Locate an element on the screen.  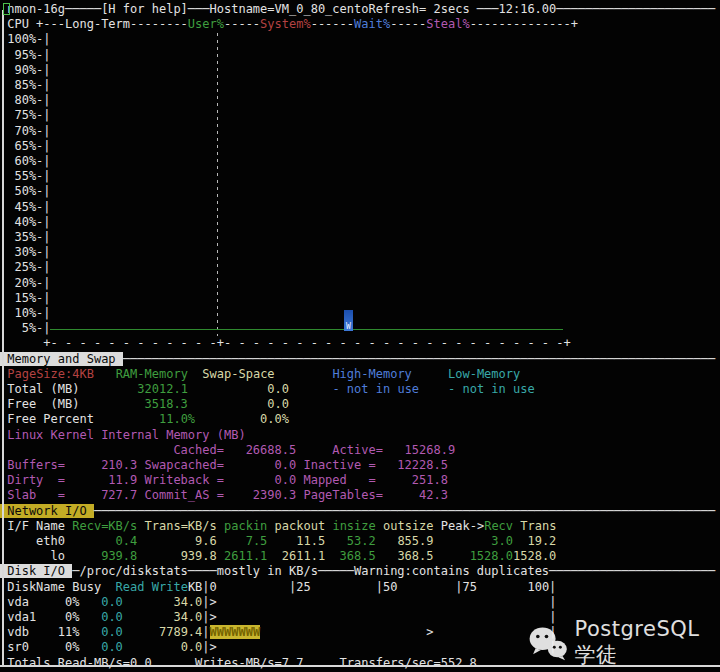
cpu-yaxis-70-segment: 70%-| is located at coordinates (26, 131).